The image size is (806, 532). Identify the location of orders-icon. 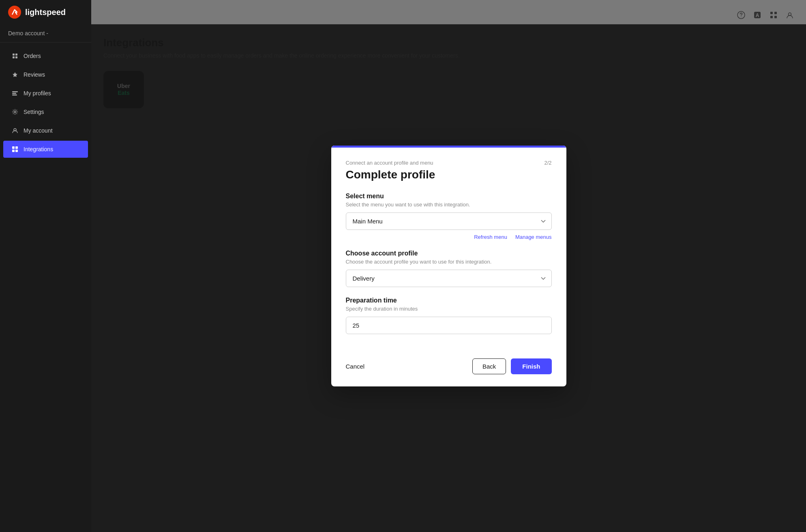
(15, 56).